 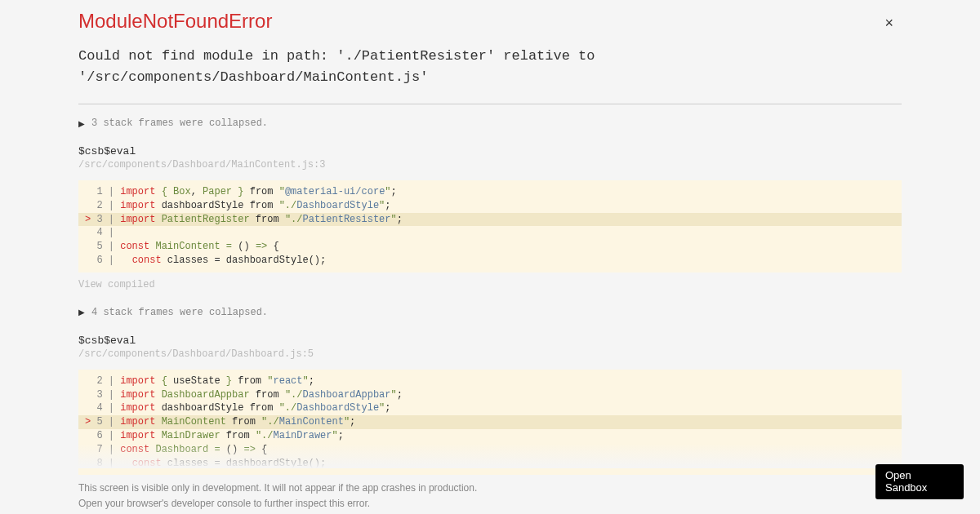 What do you see at coordinates (490, 450) in the screenshot?
I see `code-line: 7 | const Dashboard = () => {` at bounding box center [490, 450].